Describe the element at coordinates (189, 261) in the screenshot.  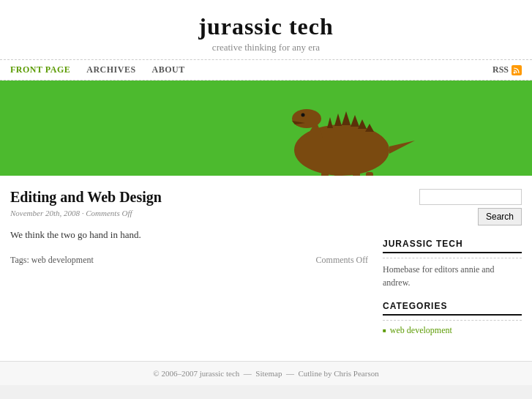
I see `post-tags: Tags: web development Comments Off` at that location.